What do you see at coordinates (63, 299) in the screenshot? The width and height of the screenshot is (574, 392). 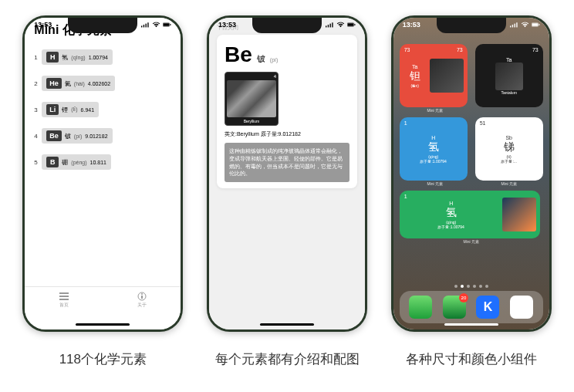 I see `tab-home: 首页` at bounding box center [63, 299].